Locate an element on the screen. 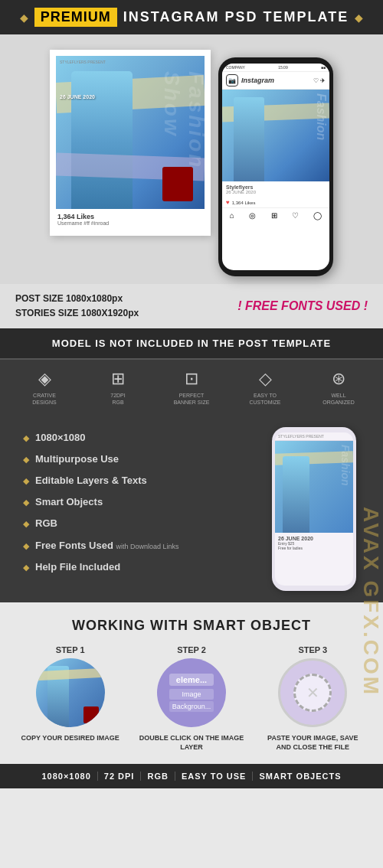 Image resolution: width=383 pixels, height=868 pixels. bottom-easy: EASY TO USE is located at coordinates (214, 776).